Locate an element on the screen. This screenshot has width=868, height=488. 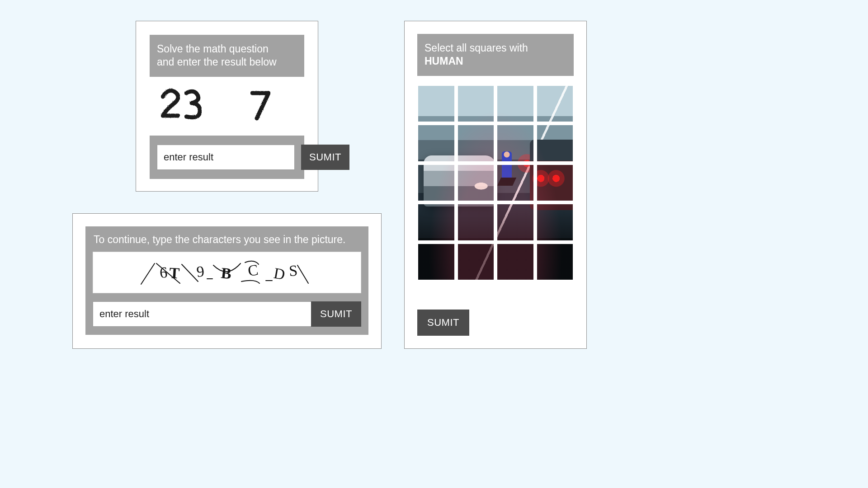
math-expression-svg is located at coordinates (227, 106).